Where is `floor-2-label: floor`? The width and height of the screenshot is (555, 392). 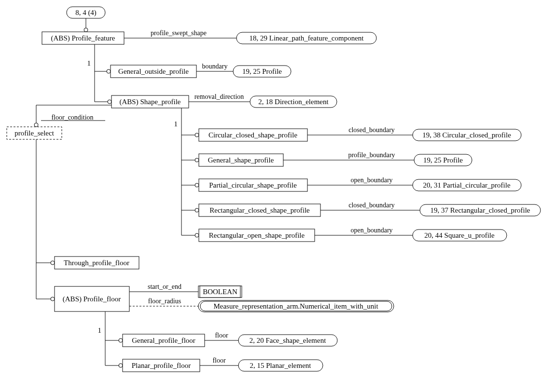
floor-2-label: floor is located at coordinates (219, 361).